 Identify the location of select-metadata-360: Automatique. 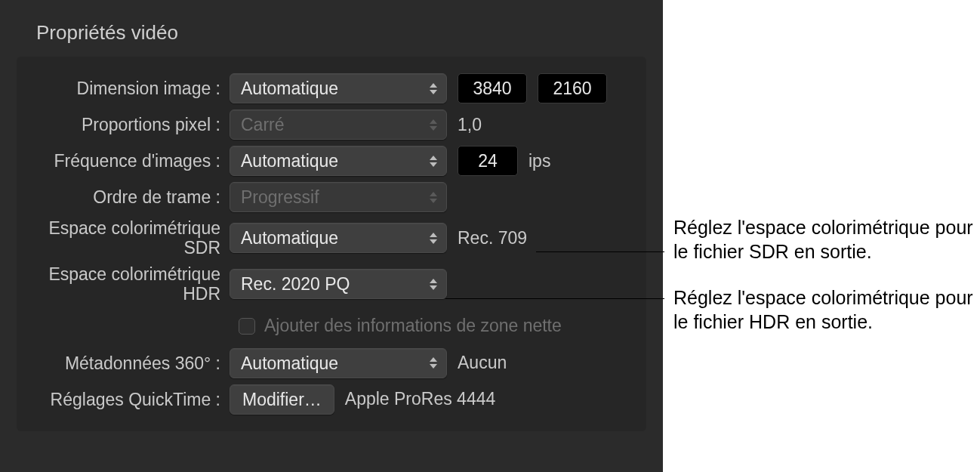
(338, 363).